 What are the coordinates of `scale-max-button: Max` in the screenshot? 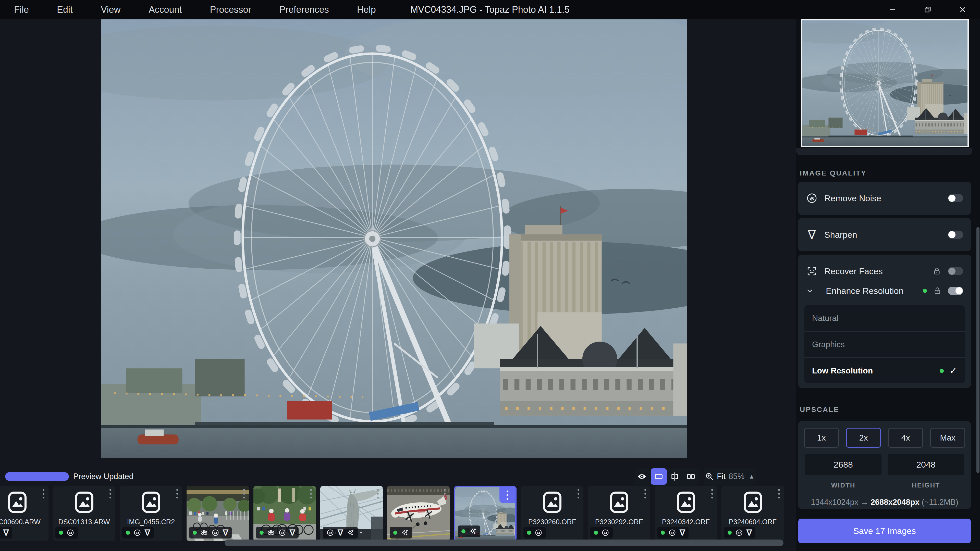 It's located at (948, 438).